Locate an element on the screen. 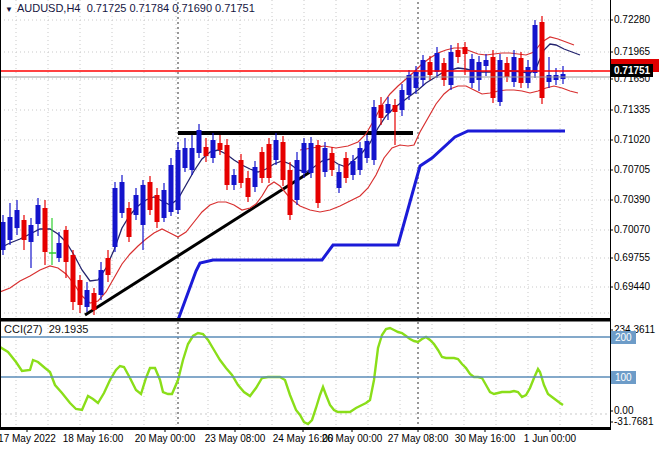 This screenshot has height=450, width=660. price-axis-label: 0.69755 is located at coordinates (632, 258).